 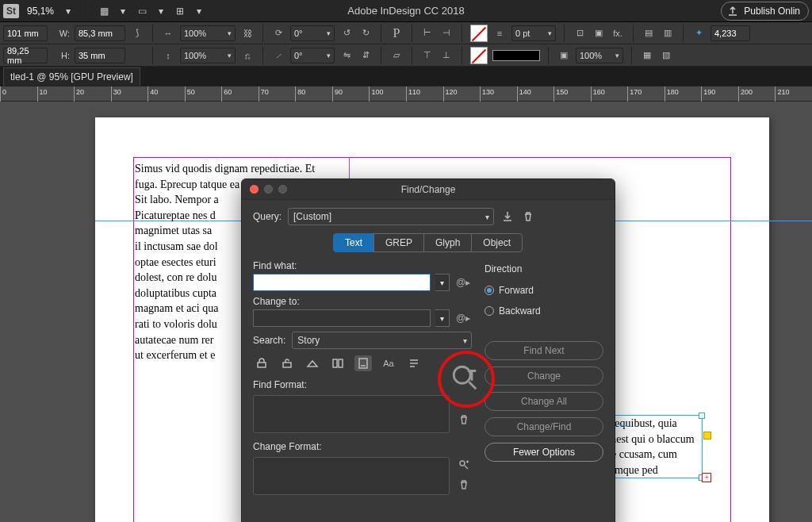 I want to click on fill-swatch, so click(x=479, y=33).